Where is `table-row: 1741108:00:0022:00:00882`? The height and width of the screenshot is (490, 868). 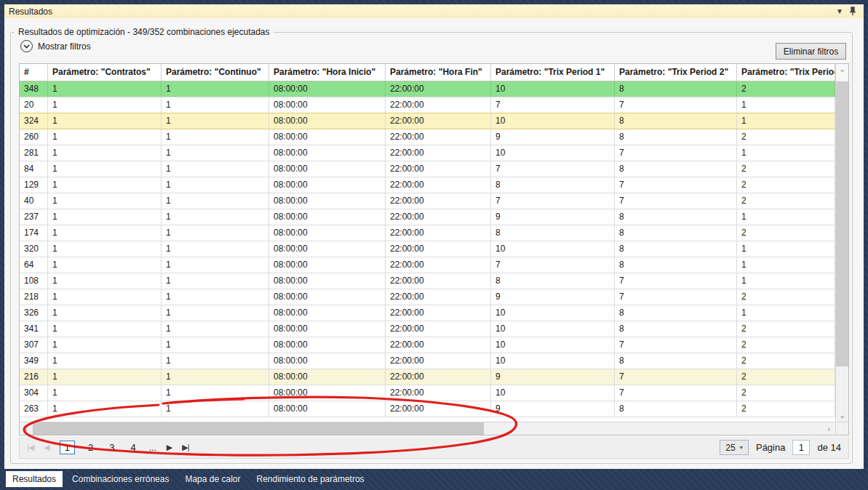
table-row: 1741108:00:0022:00:00882 is located at coordinates (428, 233).